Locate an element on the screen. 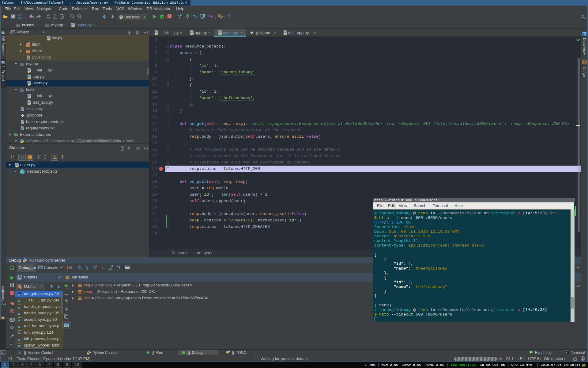  svg-text: A is located at coordinates (79, 16).